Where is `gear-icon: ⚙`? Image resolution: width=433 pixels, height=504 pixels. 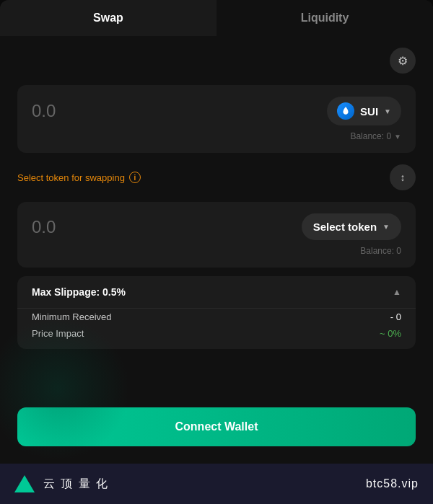 gear-icon: ⚙ is located at coordinates (403, 61).